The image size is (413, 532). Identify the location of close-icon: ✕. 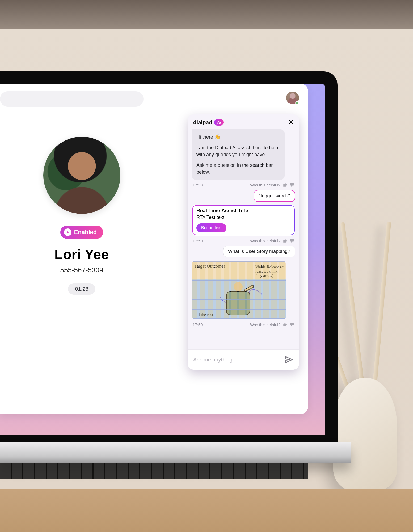
(291, 122).